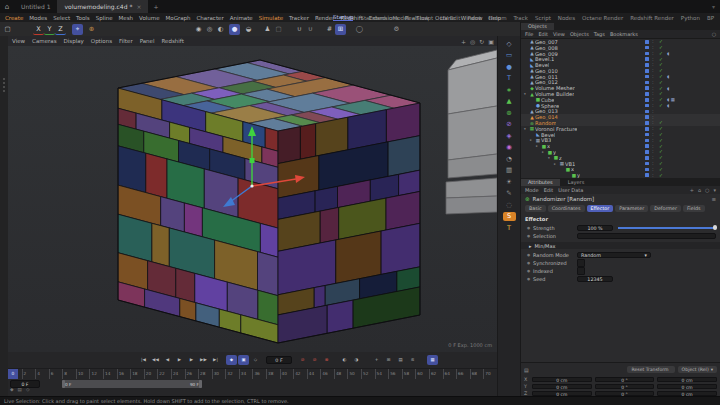  What do you see at coordinates (126, 18) in the screenshot?
I see `menu-item: Mesh` at bounding box center [126, 18].